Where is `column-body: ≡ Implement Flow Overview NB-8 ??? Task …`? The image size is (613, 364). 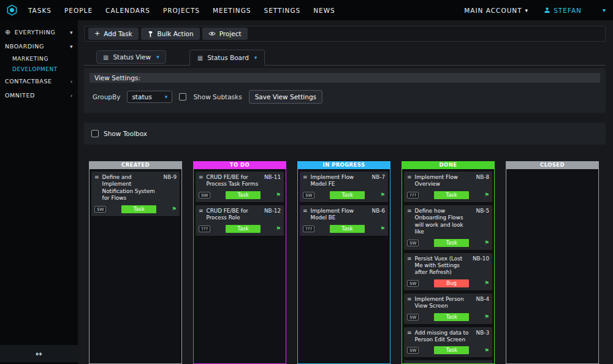
column-body: ≡ Implement Flow Overview NB-8 ??? Task … is located at coordinates (448, 267).